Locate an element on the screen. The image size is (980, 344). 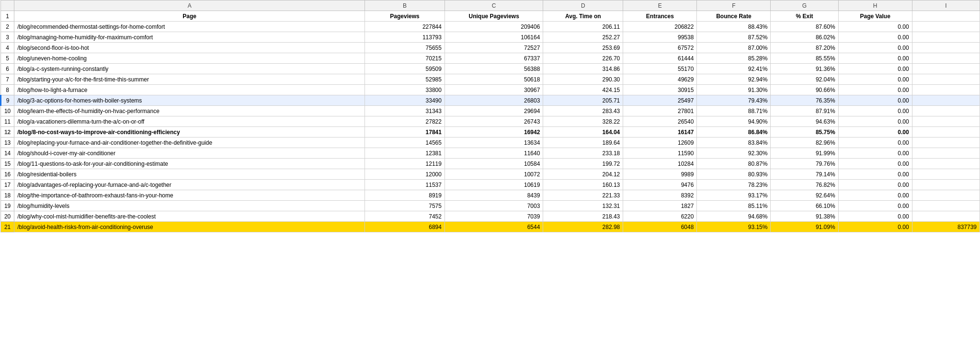
cell-e: 67572 is located at coordinates (660, 48).